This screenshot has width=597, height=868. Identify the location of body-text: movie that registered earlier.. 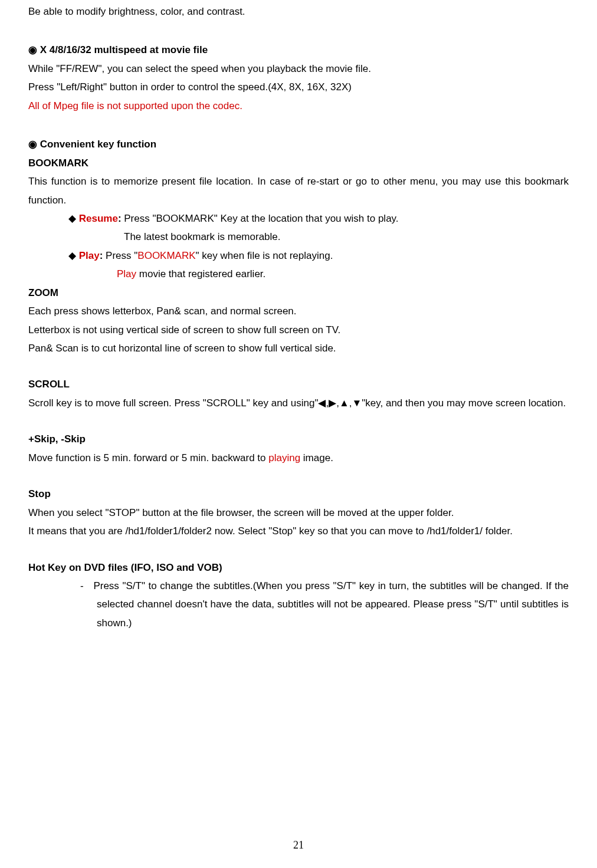
(201, 274).